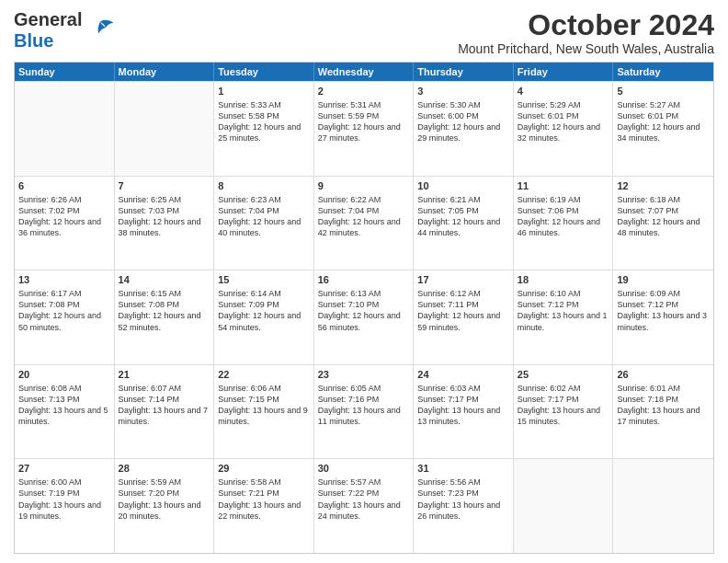 Image resolution: width=728 pixels, height=563 pixels. I want to click on logo-bird-icon, so click(100, 30).